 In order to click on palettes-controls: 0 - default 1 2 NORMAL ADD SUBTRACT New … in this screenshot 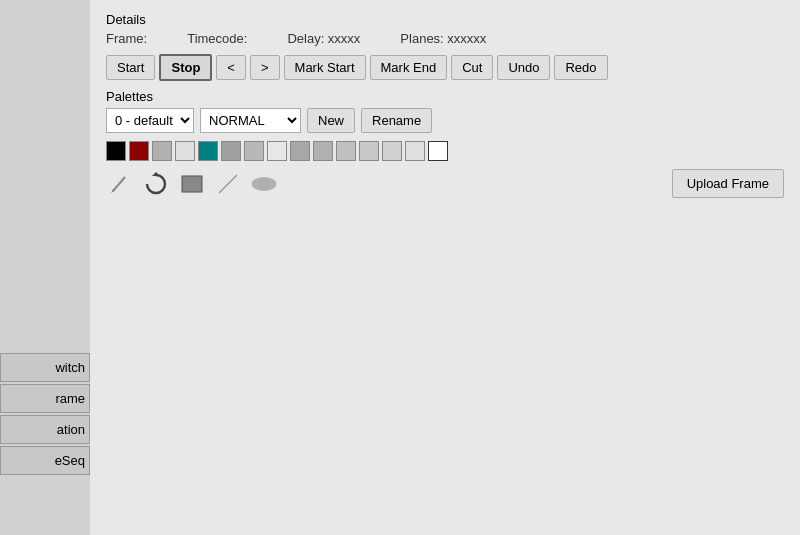, I will do `click(445, 120)`.